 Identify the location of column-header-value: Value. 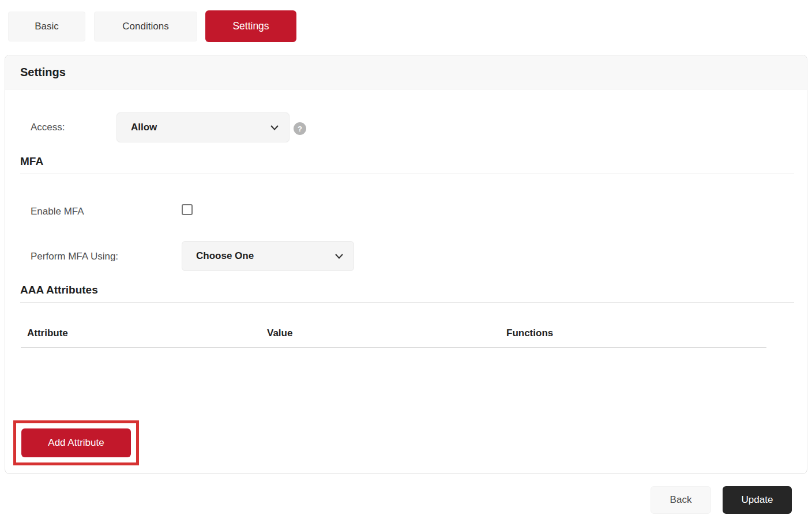
(381, 333).